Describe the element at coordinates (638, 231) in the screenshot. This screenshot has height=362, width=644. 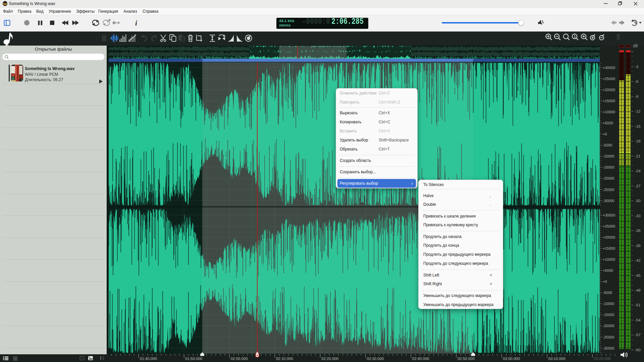
I see `svg-text: -36` at that location.